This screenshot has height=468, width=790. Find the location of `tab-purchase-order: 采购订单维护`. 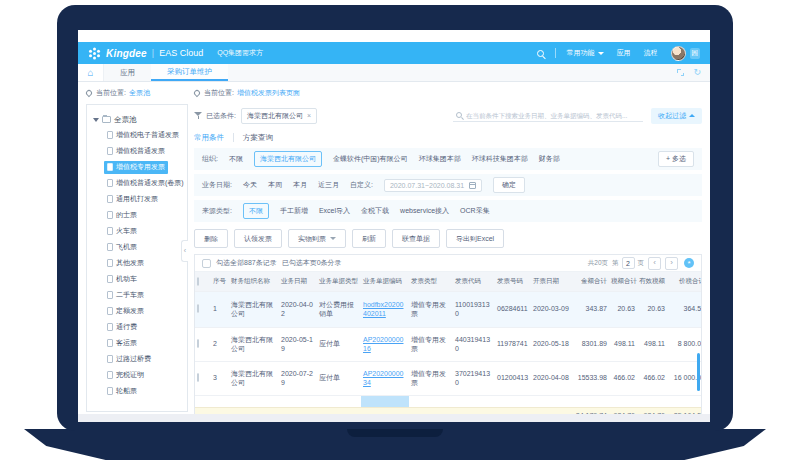

tab-purchase-order: 采购订单维护 is located at coordinates (190, 72).